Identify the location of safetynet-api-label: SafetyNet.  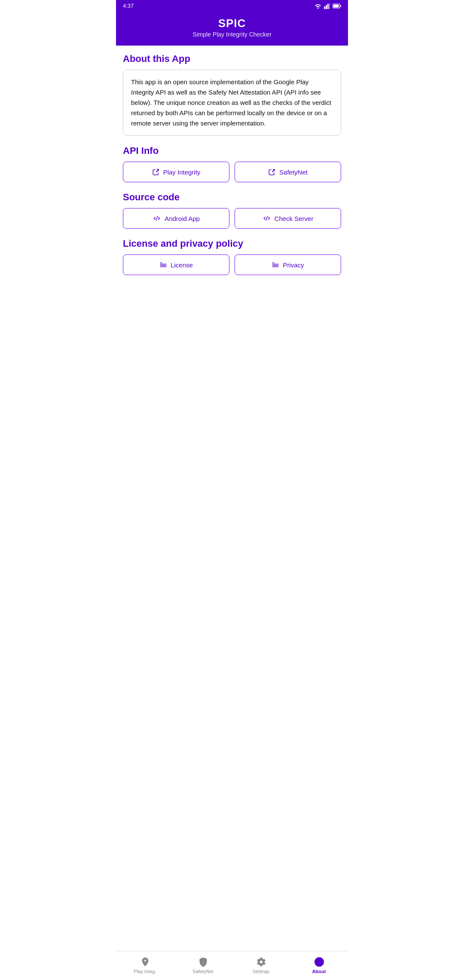
(293, 172).